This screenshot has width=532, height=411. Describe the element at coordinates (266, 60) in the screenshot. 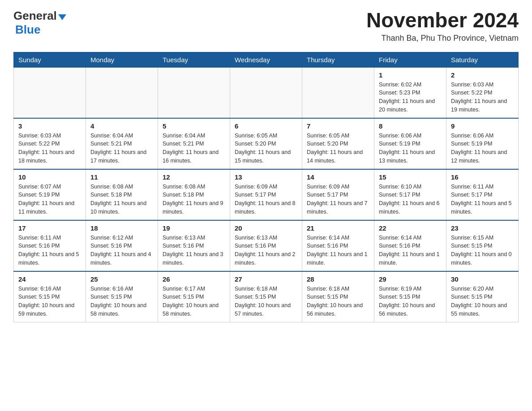

I see `col-wednesday: Wednesday` at that location.